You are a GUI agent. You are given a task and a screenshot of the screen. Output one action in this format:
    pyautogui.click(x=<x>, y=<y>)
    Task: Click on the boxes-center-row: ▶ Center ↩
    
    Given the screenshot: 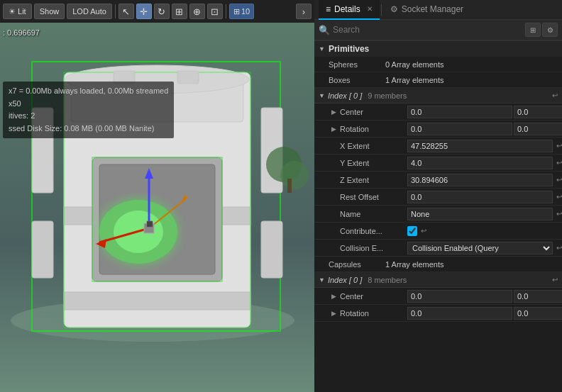 What is the action you would take?
    pyautogui.click(x=439, y=112)
    